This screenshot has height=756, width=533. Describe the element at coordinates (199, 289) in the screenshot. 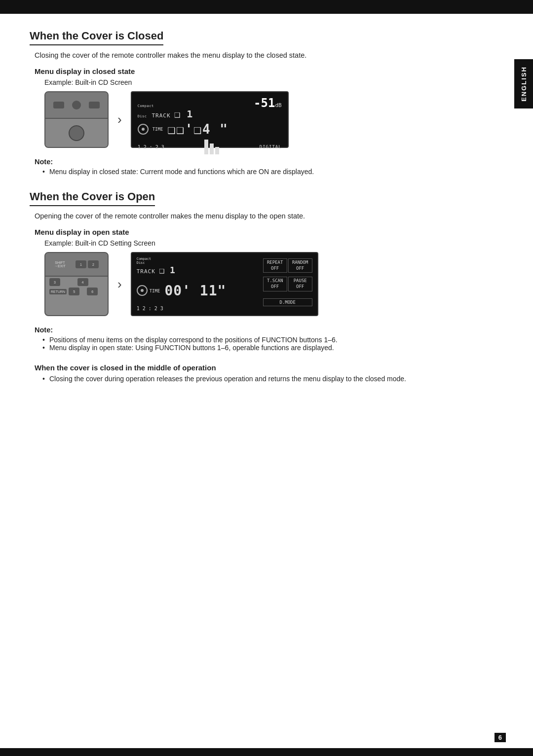

I see `cd-open-time-row: TIME 00' 11"` at that location.